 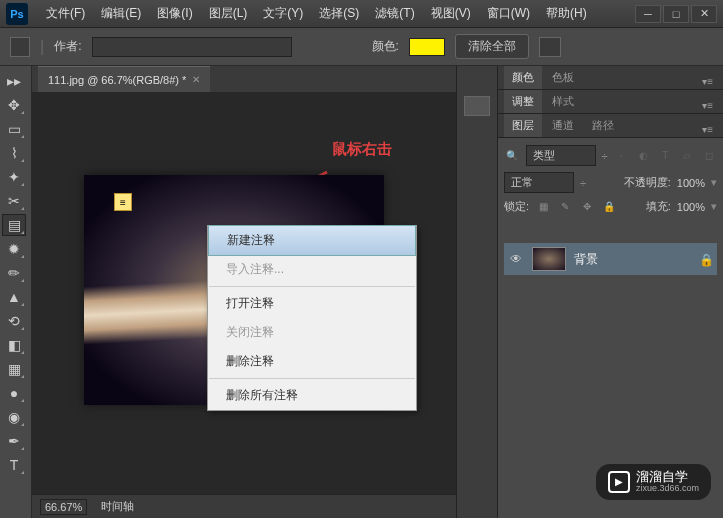 What do you see at coordinates (336, 14) in the screenshot?
I see `menu-bar: 文件(F) 编辑(E) 图像(I) 图层(L) 文字(Y) 选择(S) 滤镜(T…` at bounding box center [336, 14].